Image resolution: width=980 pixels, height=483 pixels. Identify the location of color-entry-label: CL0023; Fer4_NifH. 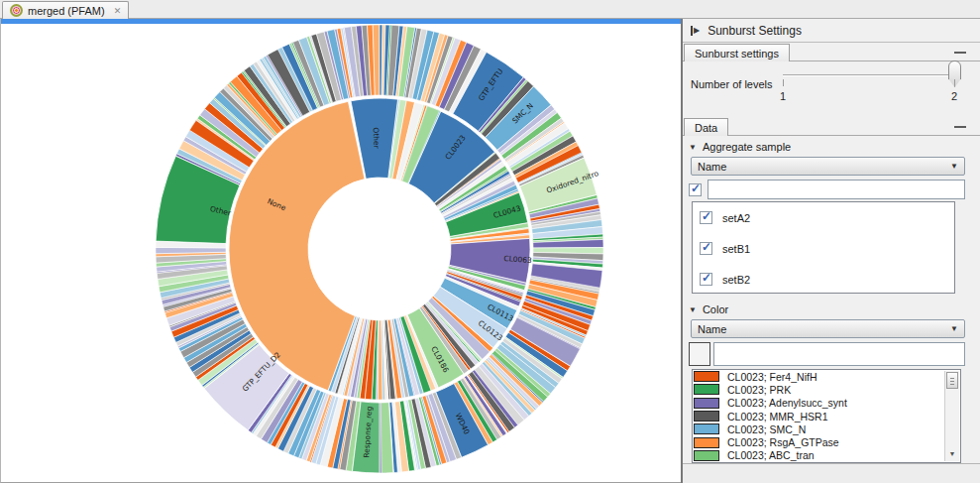
(772, 377).